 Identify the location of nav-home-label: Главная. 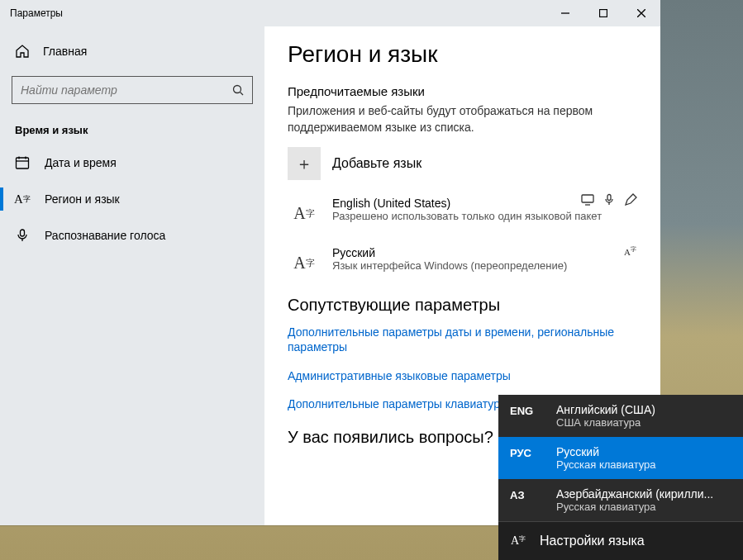
(64, 51).